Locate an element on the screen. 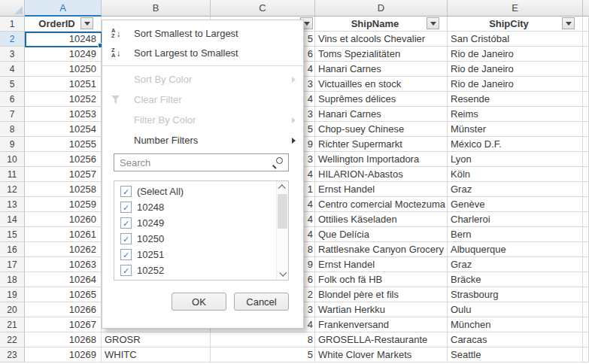 The width and height of the screenshot is (589, 364). list-item: 10248 is located at coordinates (202, 208).